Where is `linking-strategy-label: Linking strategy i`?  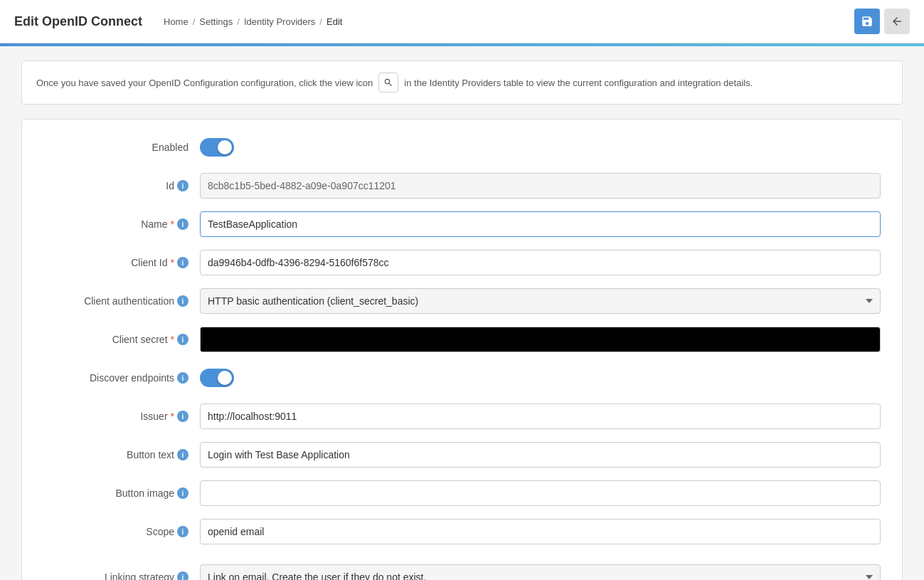 linking-strategy-label: Linking strategy i is located at coordinates (122, 576).